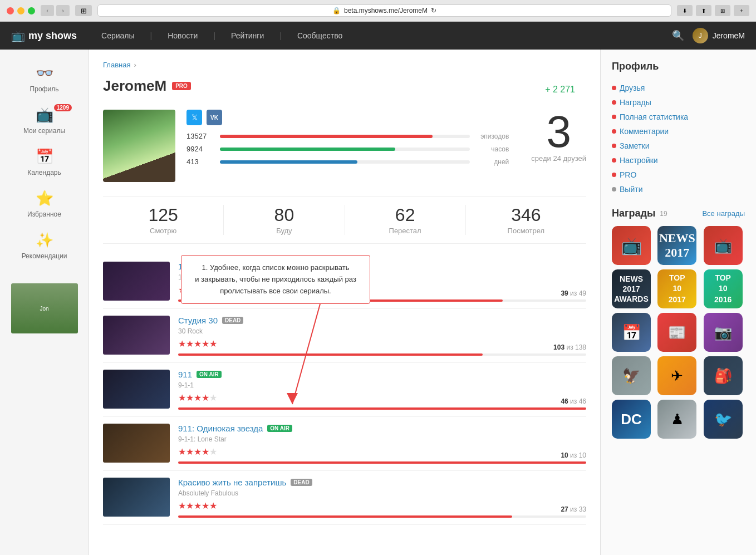  Describe the element at coordinates (345, 65) in the screenshot. I see `breadcrumb: Главная ›` at that location.